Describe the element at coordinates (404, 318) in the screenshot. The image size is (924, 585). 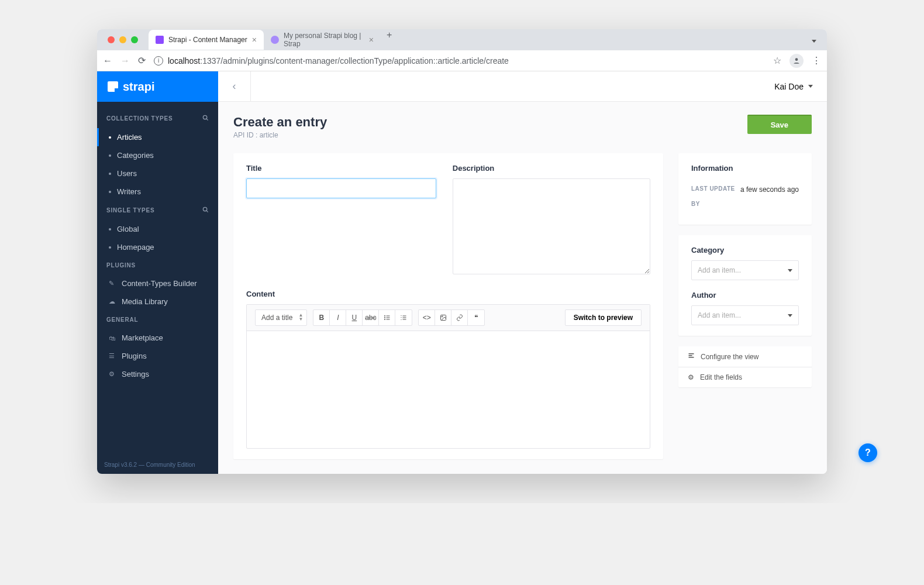
I see `ordered-list-button` at that location.